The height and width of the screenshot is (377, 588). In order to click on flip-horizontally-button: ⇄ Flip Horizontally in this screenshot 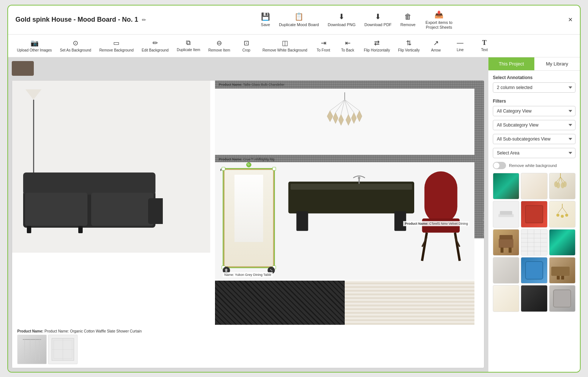, I will do `click(377, 46)`.